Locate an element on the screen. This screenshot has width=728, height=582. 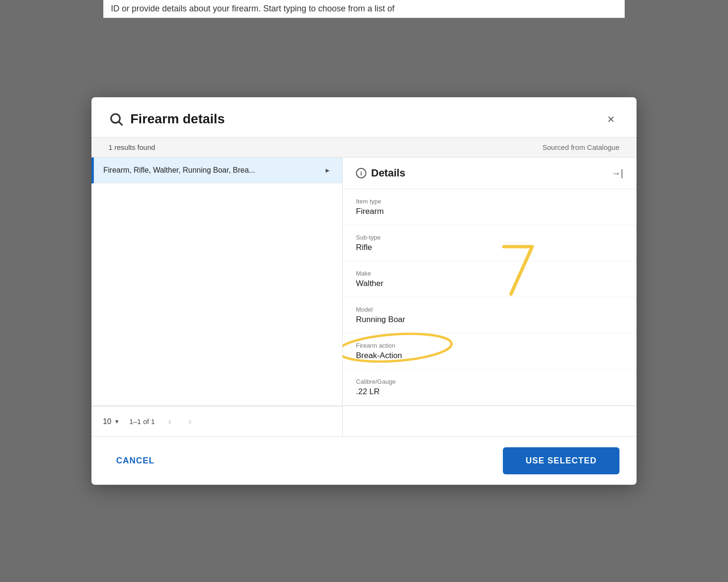
detail-label-firearm-action: Firearm action is located at coordinates (490, 345).